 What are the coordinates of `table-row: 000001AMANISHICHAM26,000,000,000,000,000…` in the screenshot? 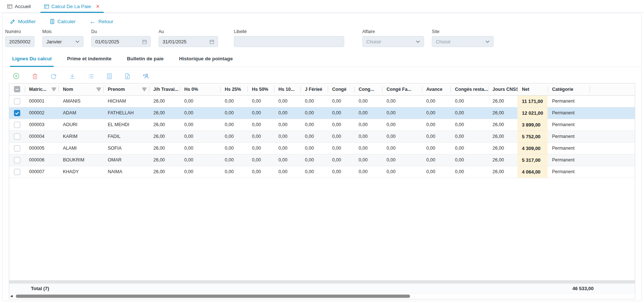 It's located at (322, 101).